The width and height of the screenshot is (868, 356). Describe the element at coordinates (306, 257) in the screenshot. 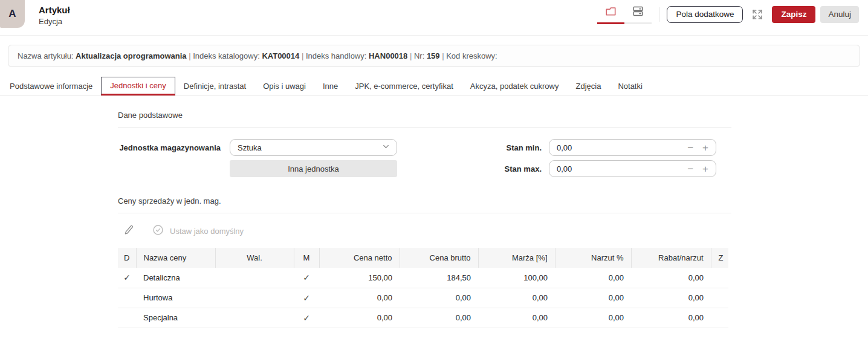

I see `column-header-m: M` at that location.